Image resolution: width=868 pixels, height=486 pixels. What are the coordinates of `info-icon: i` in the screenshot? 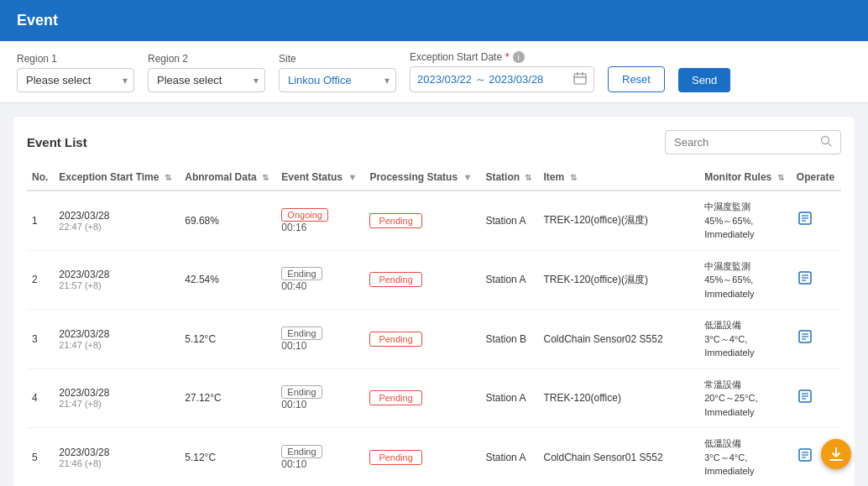 It's located at (519, 57).